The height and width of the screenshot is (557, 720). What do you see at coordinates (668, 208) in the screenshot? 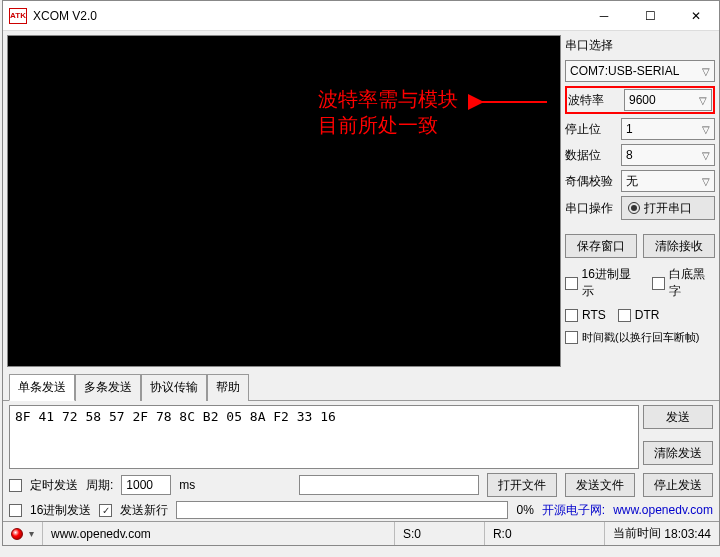
I see `open-port-button: 打开串口` at bounding box center [668, 208].